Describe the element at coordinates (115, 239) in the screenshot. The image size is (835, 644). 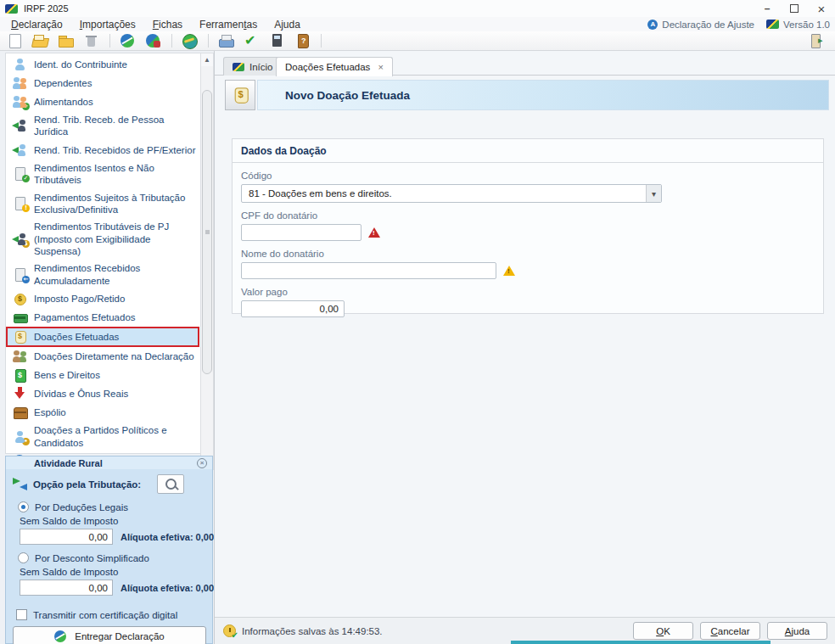
I see `sidebar-item-label: Rendimentos Tributáveis de PJ (Imposto c…` at that location.